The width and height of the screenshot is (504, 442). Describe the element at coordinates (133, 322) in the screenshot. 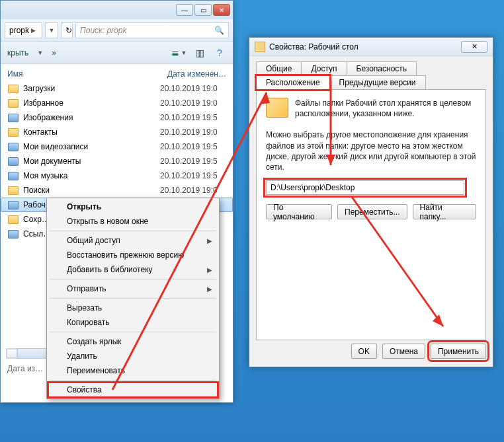

I see `menu-copy: Копировать` at that location.